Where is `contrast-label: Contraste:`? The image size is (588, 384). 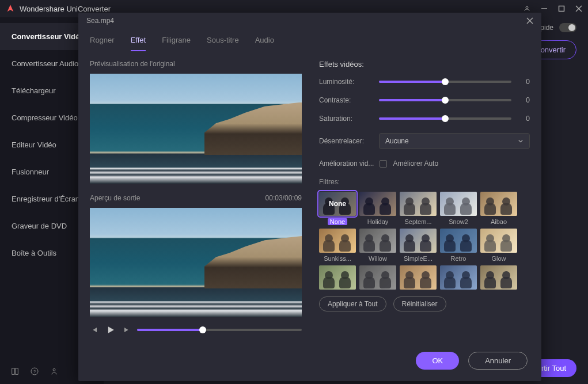
contrast-label: Contraste: is located at coordinates (346, 100).